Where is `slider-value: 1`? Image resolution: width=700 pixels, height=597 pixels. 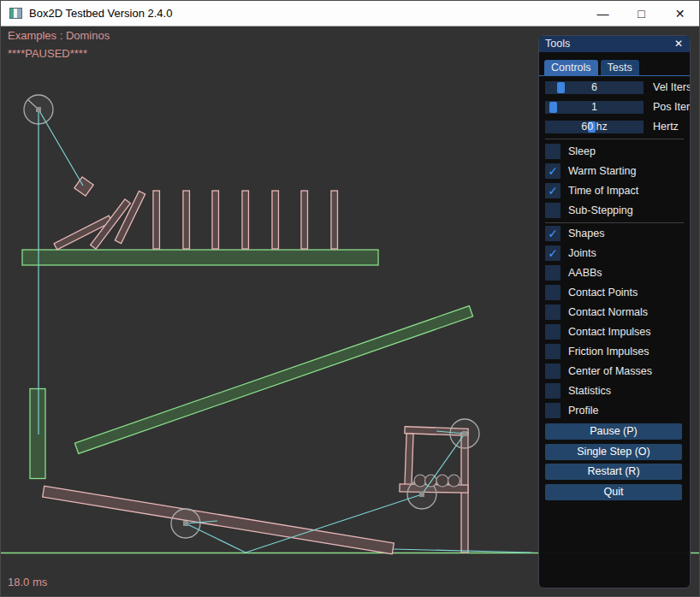 slider-value: 1 is located at coordinates (594, 108).